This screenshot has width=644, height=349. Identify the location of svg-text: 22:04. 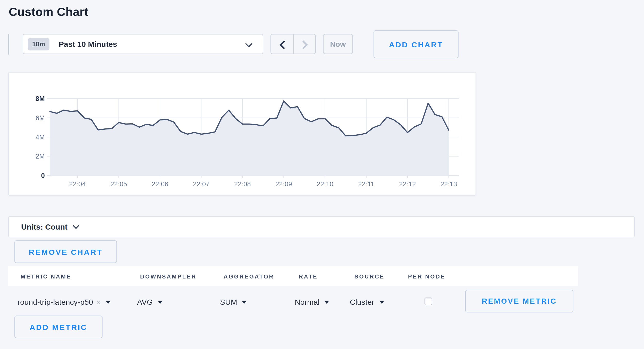
(77, 184).